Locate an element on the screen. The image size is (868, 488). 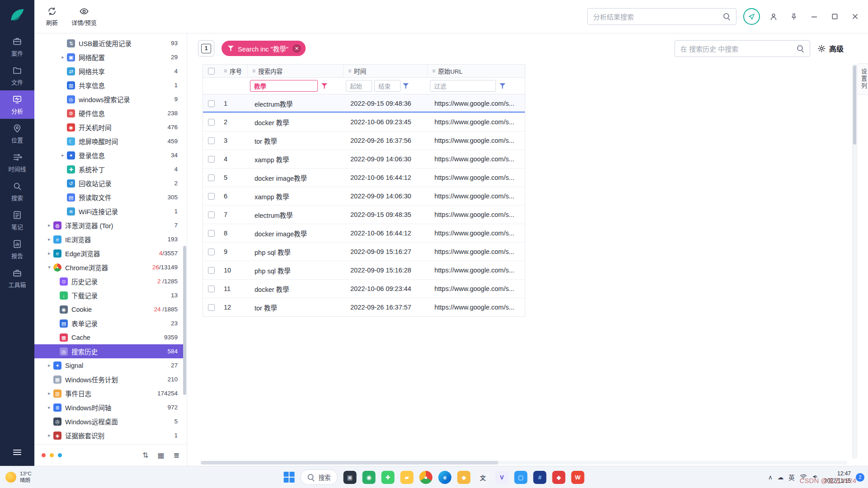
sync-button is located at coordinates (751, 16).